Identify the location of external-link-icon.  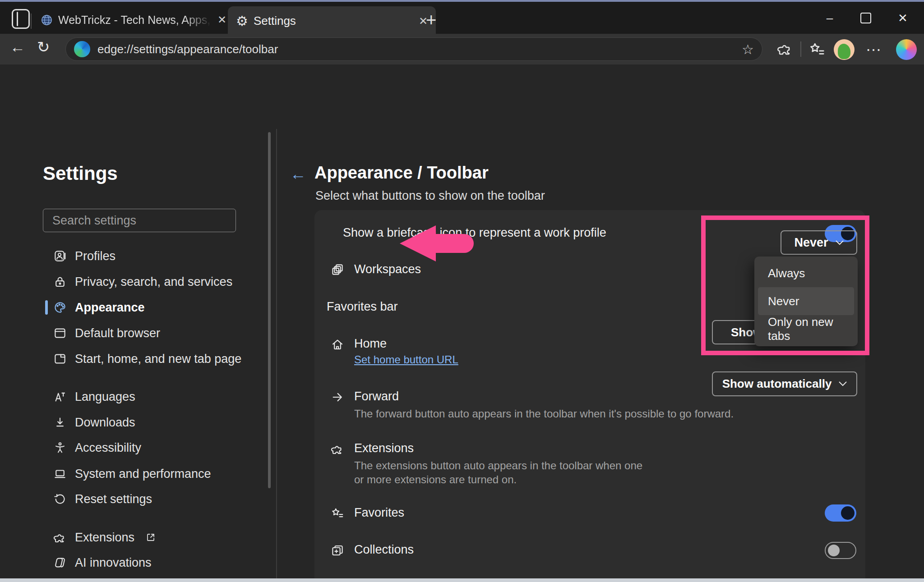
(151, 537).